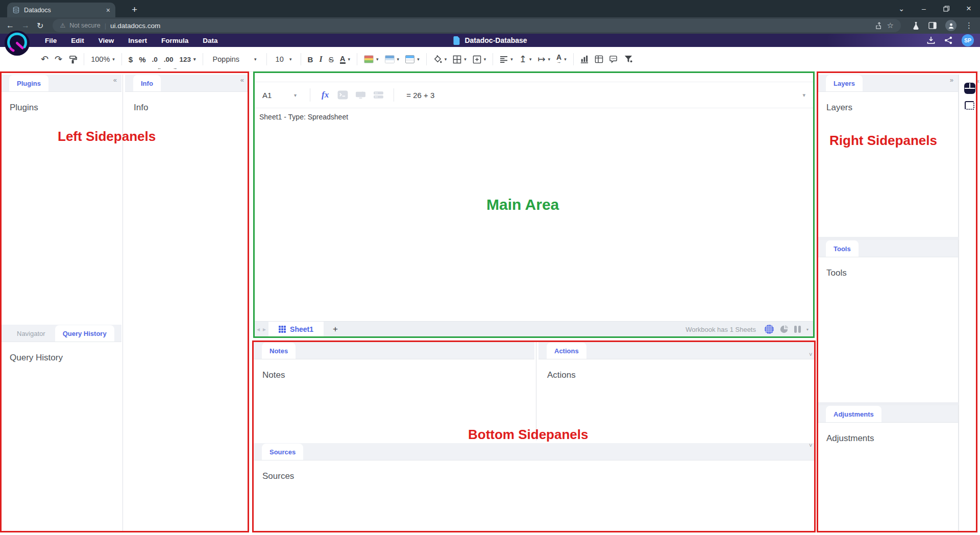 This screenshot has width=980, height=535. Describe the element at coordinates (496, 40) in the screenshot. I see `document-title-text: Datadoc-Database` at that location.